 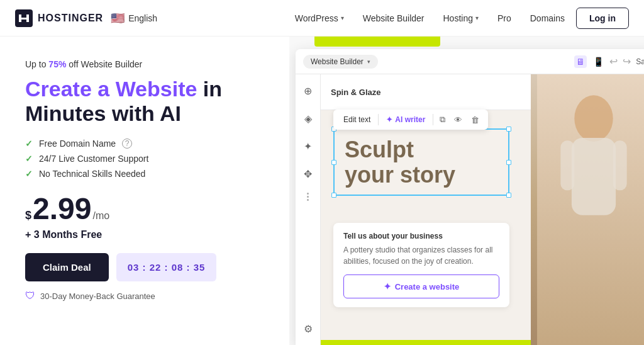 I want to click on nav-item-pro: Pro, so click(x=504, y=18).